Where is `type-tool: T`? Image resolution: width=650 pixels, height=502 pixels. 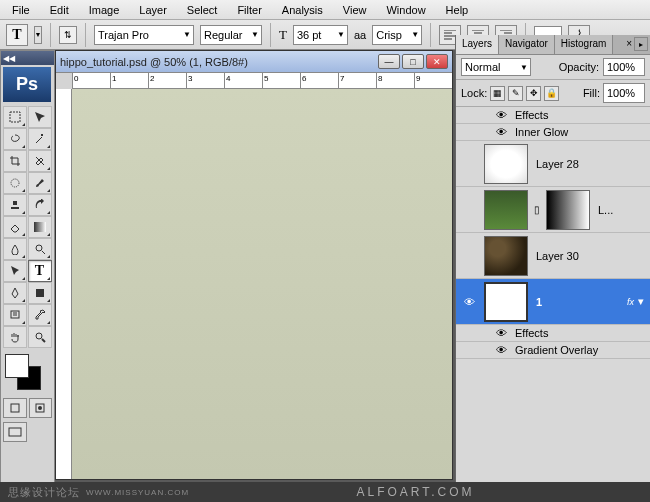 type-tool: T is located at coordinates (40, 271).